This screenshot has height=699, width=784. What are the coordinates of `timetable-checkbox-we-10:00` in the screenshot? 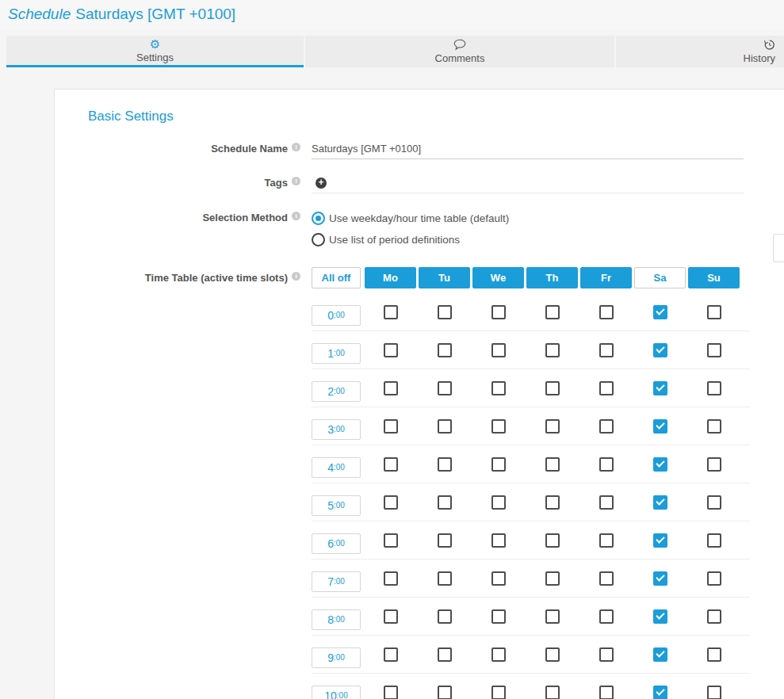 It's located at (499, 693).